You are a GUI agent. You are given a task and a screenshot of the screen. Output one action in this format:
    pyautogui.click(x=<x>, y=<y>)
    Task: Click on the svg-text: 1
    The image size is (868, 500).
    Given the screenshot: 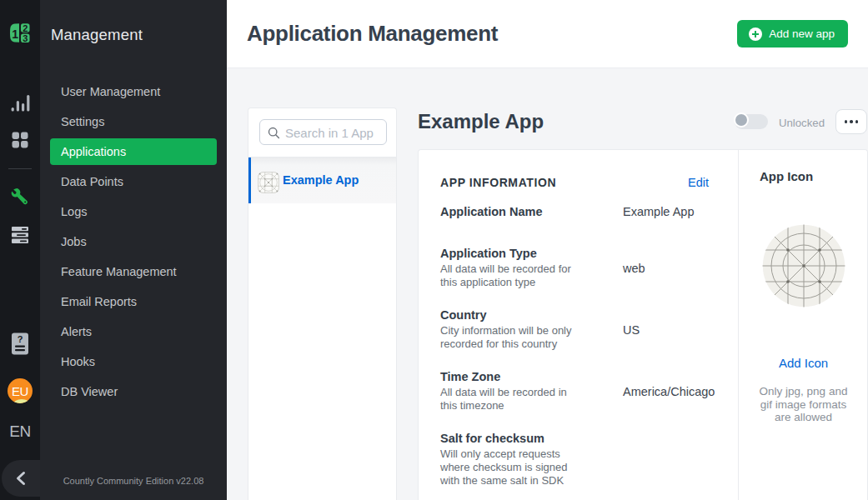 What is the action you would take?
    pyautogui.click(x=15, y=34)
    